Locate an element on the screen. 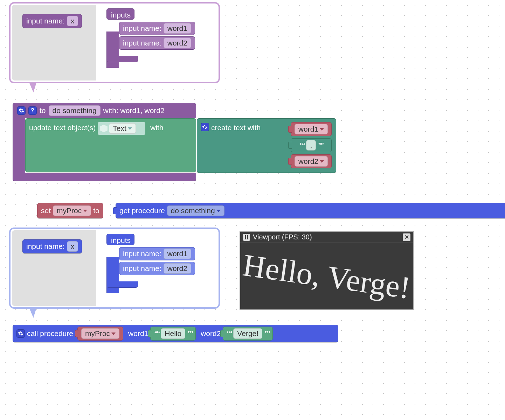  param1-label: word1 is located at coordinates (138, 334).